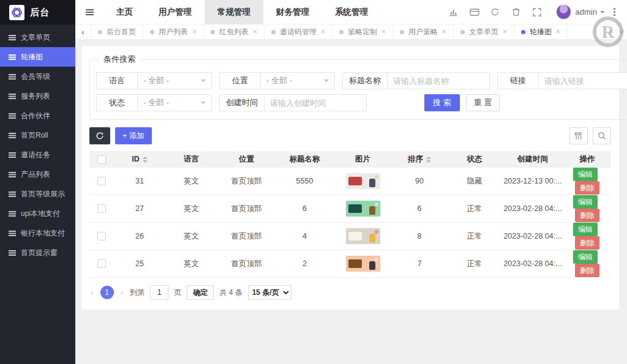 This screenshot has height=364, width=627. Describe the element at coordinates (537, 12) in the screenshot. I see `fullscreen-icon` at that location.